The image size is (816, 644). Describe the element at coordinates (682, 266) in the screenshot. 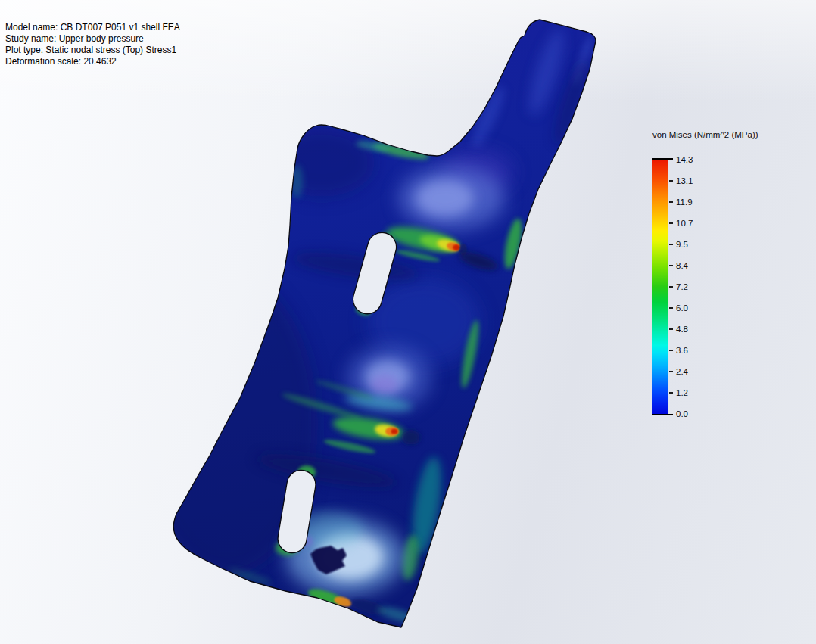

I see `legend-tick-label: 8.4` at that location.